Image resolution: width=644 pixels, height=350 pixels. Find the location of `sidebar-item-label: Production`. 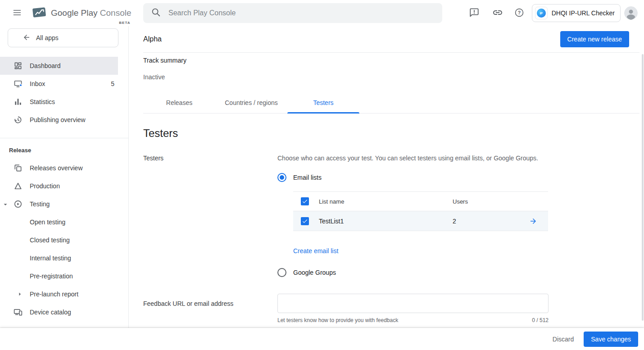

sidebar-item-label: Production is located at coordinates (45, 186).